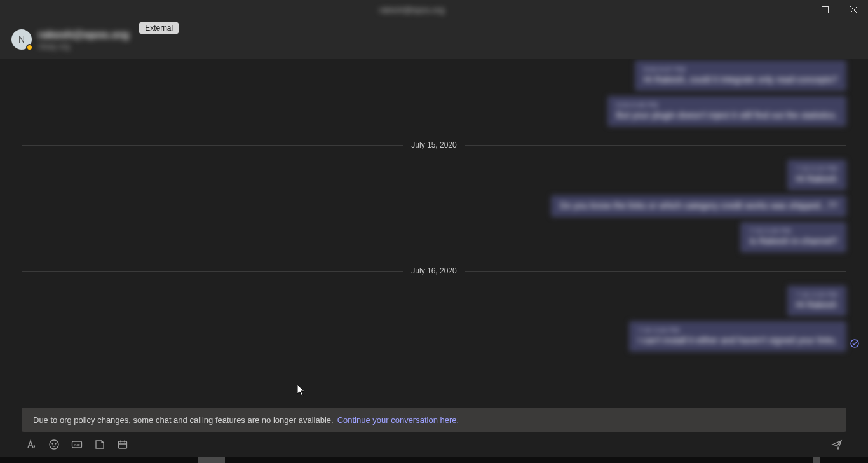 The height and width of the screenshot is (463, 868). Describe the element at coordinates (433, 145) in the screenshot. I see `date-label: July 15, 2020` at that location.